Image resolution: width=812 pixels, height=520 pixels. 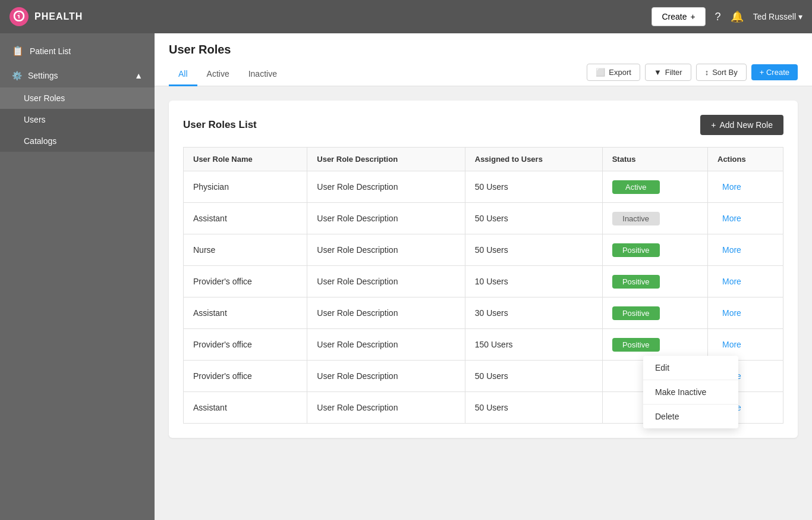 What do you see at coordinates (691, 368) in the screenshot?
I see `dropdown-edit: Edit` at bounding box center [691, 368].